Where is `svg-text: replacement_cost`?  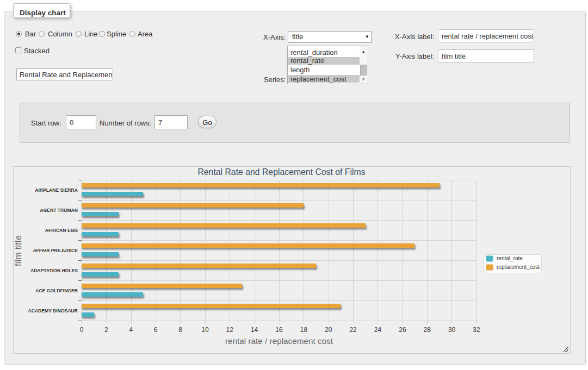
svg-text: replacement_cost is located at coordinates (518, 267).